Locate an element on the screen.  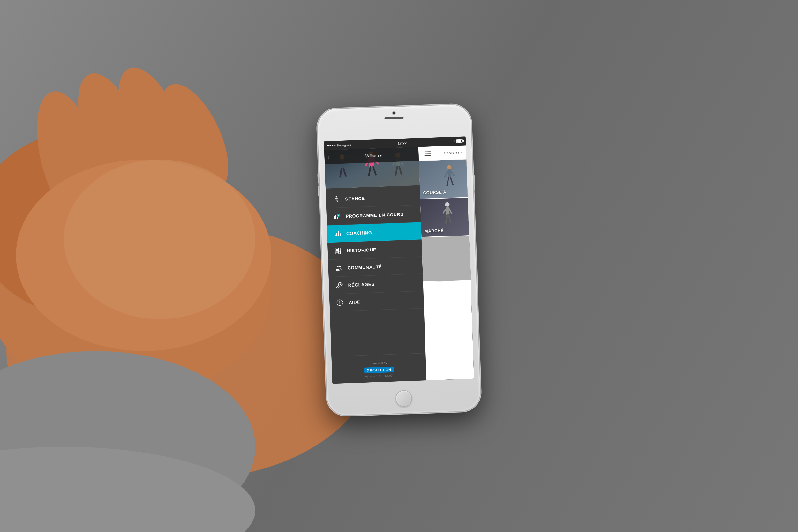
signal-strength: 1 is located at coordinates (454, 141).